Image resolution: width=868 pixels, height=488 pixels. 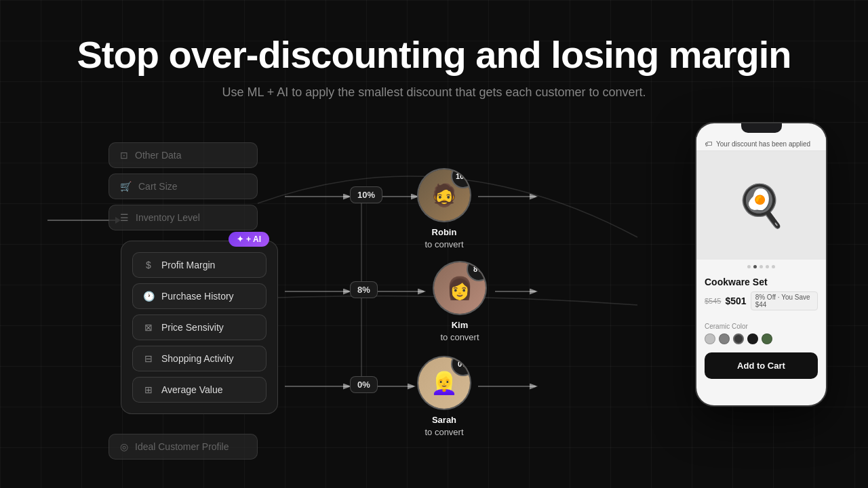 I want to click on panel-item-price-sensivity: ⊠ Price Sensivity, so click(x=199, y=327).